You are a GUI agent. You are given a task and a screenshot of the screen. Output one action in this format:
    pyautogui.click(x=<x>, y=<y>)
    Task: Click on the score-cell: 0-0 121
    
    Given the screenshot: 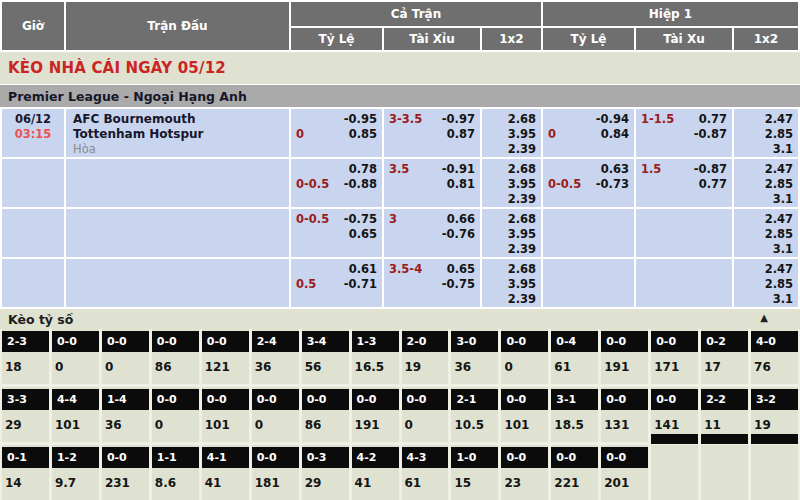 What is the action you would take?
    pyautogui.click(x=226, y=356)
    